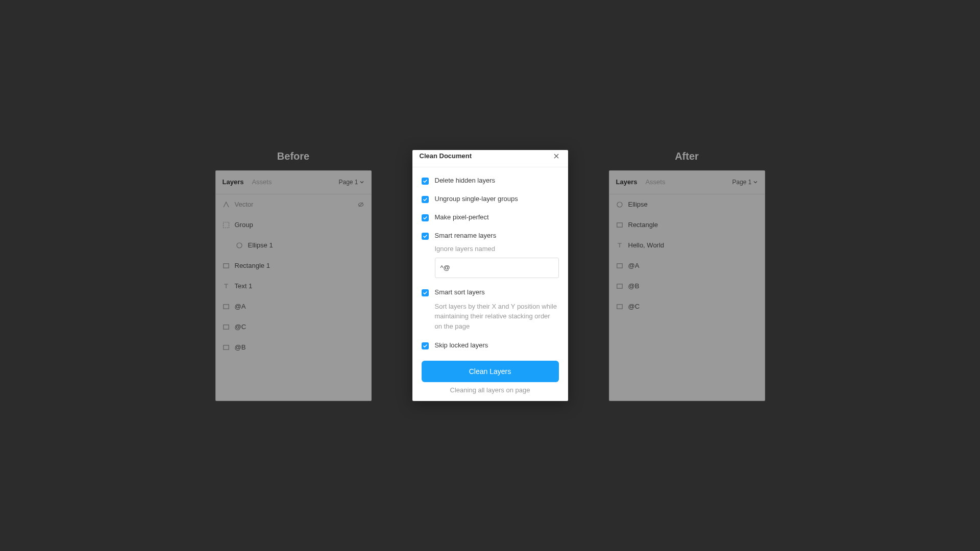  What do you see at coordinates (465, 181) in the screenshot?
I see `option-label: Delete hidden layers` at bounding box center [465, 181].